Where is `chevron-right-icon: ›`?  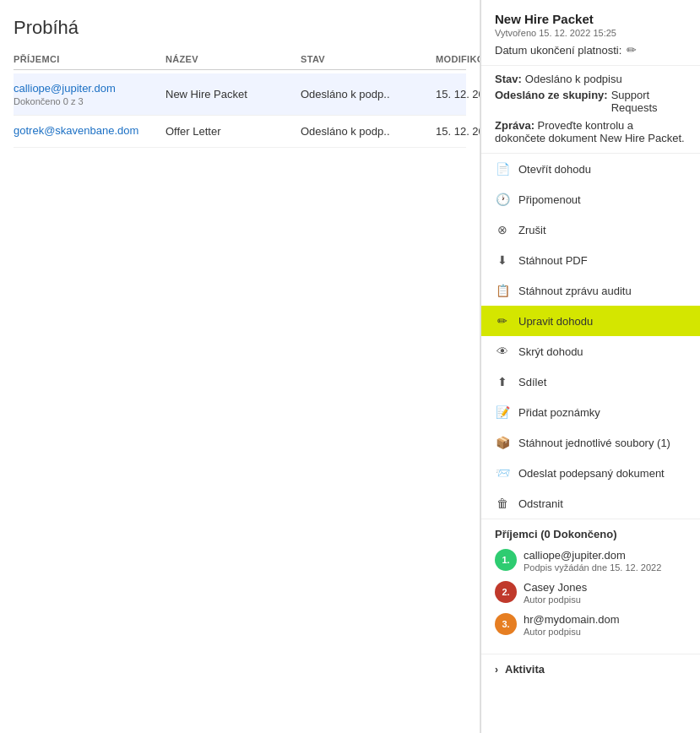
chevron-right-icon: › is located at coordinates (497, 670).